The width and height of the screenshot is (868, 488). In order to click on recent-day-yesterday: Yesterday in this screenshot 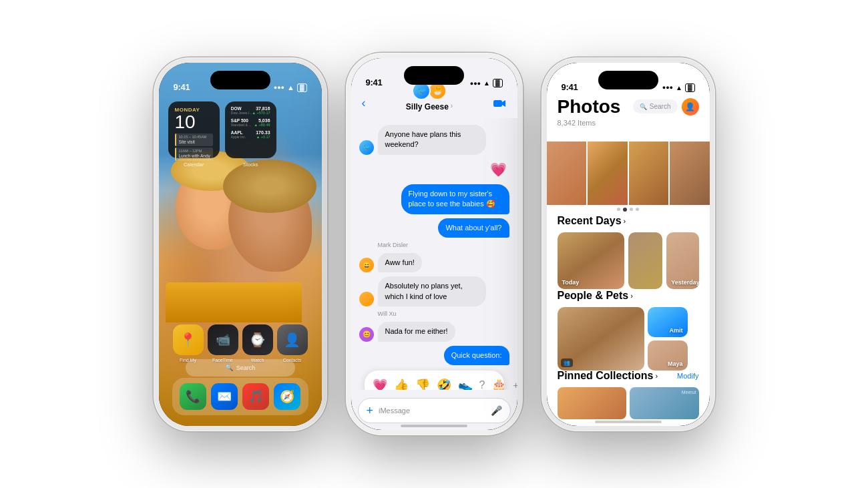, I will do `click(682, 260)`.